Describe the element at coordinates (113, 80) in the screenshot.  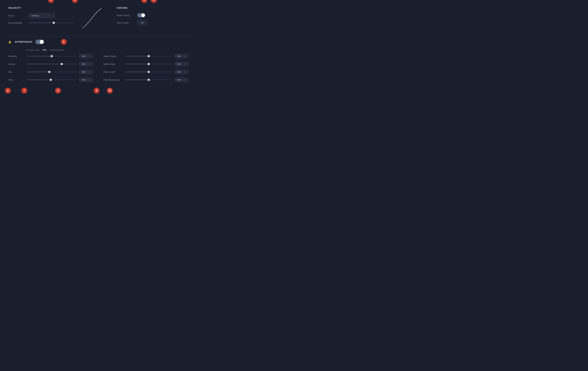
I see `filter-resonance-label: Filter Resonance` at that location.